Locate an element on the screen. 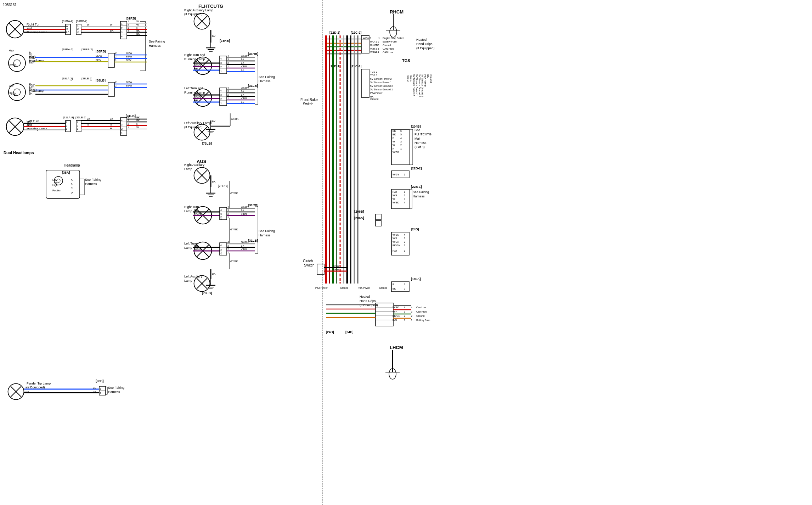 The image size is (812, 505). svg-text: CAN High is located at coordinates (388, 49).